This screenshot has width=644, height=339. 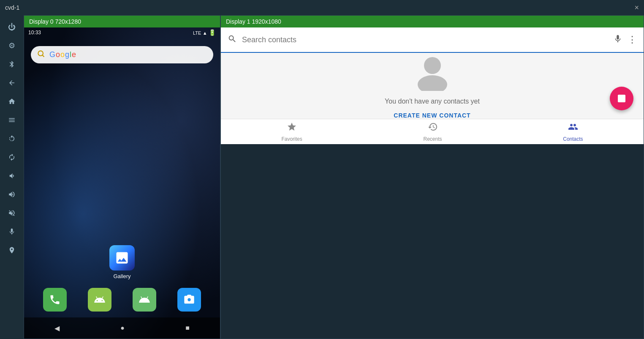 What do you see at coordinates (291, 139) in the screenshot?
I see `favorites-label: Favorites` at bounding box center [291, 139].